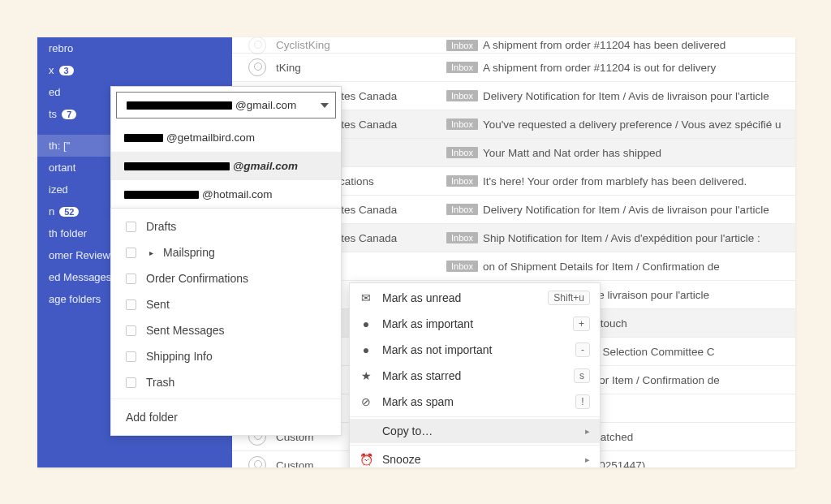 Image resolution: width=831 pixels, height=504 pixels. I want to click on account-select: @gmail.com, so click(226, 106).